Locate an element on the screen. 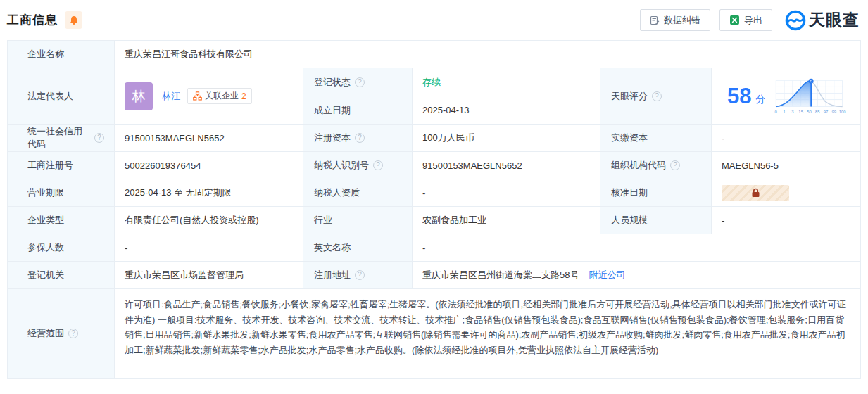 This screenshot has height=394, width=868. label-text: 英文名称 is located at coordinates (332, 248).